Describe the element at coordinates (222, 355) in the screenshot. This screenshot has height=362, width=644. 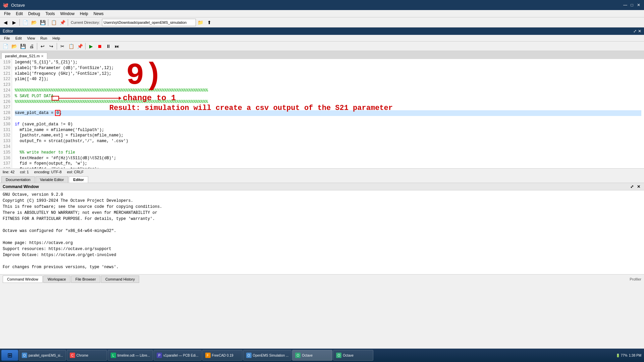
I see `taskbar-item-freecad: F FreeCAD 0.19` at that location.